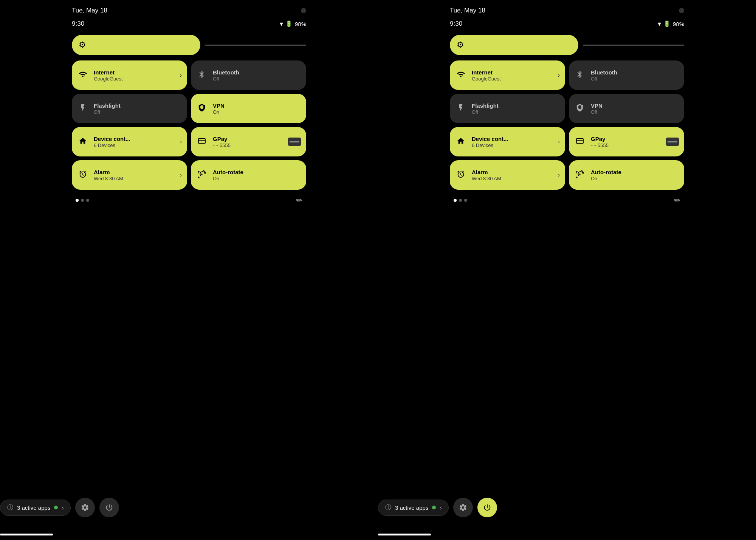 The image size is (756, 540). What do you see at coordinates (490, 145) in the screenshot?
I see `tile-sublabel-device: 6 Devices` at bounding box center [490, 145].